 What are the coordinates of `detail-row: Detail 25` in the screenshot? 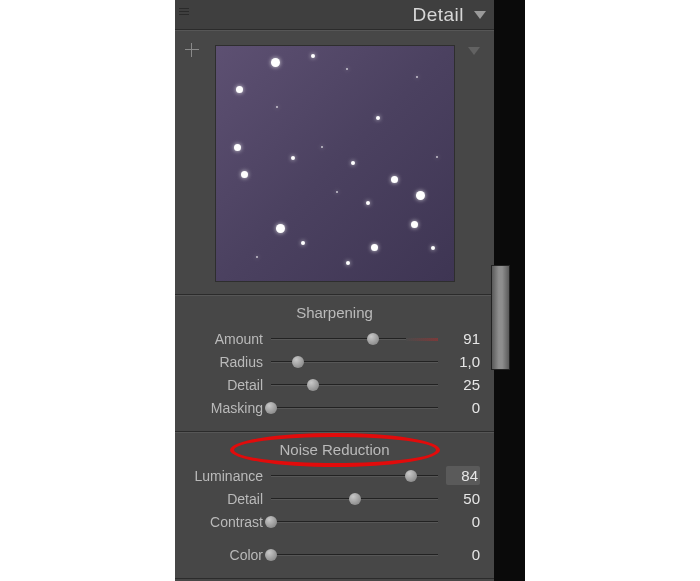 It's located at (334, 384).